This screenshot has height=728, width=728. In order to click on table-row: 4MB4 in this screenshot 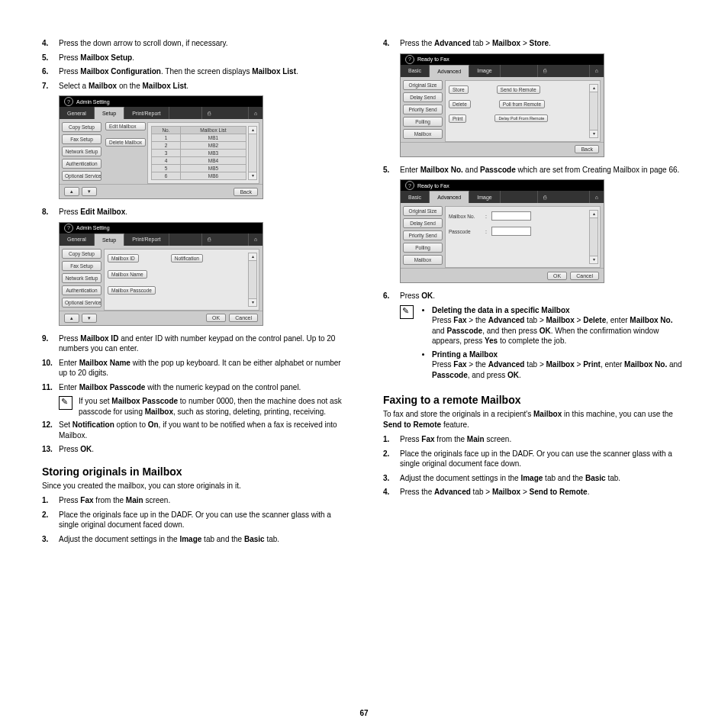, I will do `click(199, 161)`.